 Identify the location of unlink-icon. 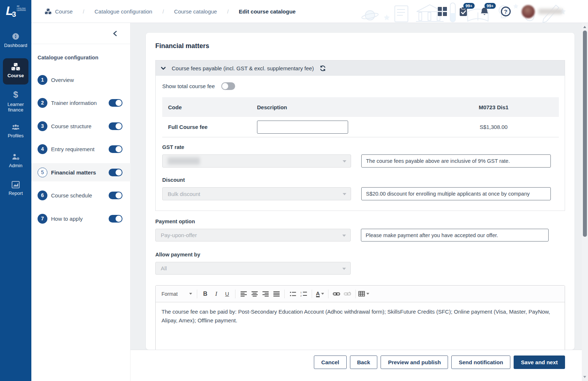
(347, 294).